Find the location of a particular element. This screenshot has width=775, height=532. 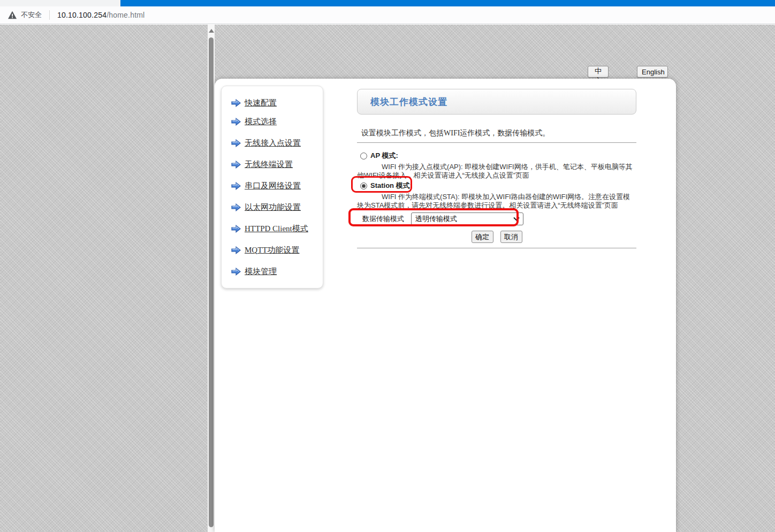

sidebar-item-label: 以太网功能设置 is located at coordinates (273, 208).